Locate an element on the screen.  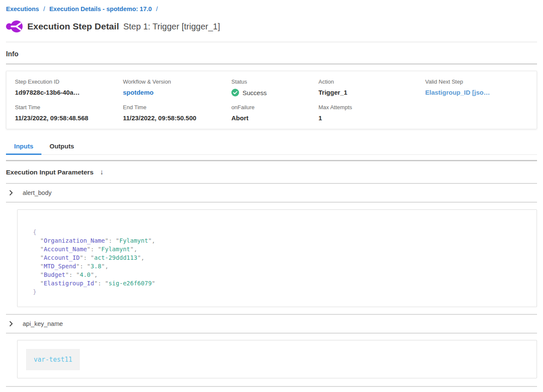
field-value: 1 is located at coordinates (372, 118).